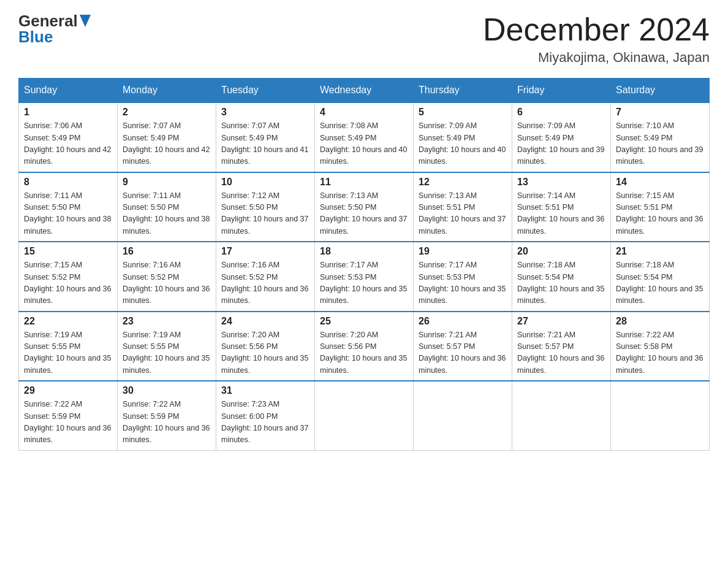  What do you see at coordinates (167, 391) in the screenshot?
I see `day-number: 30` at bounding box center [167, 391].